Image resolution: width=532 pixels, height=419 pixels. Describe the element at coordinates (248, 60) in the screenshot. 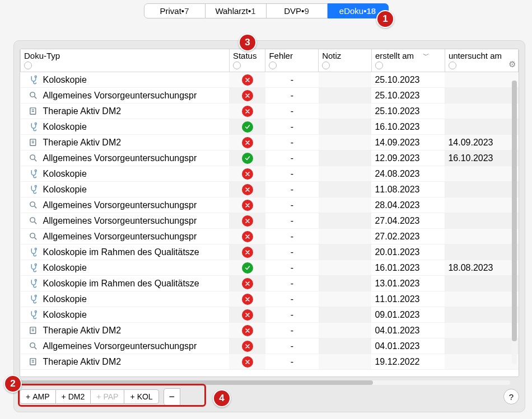

I see `col-status: Status` at that location.